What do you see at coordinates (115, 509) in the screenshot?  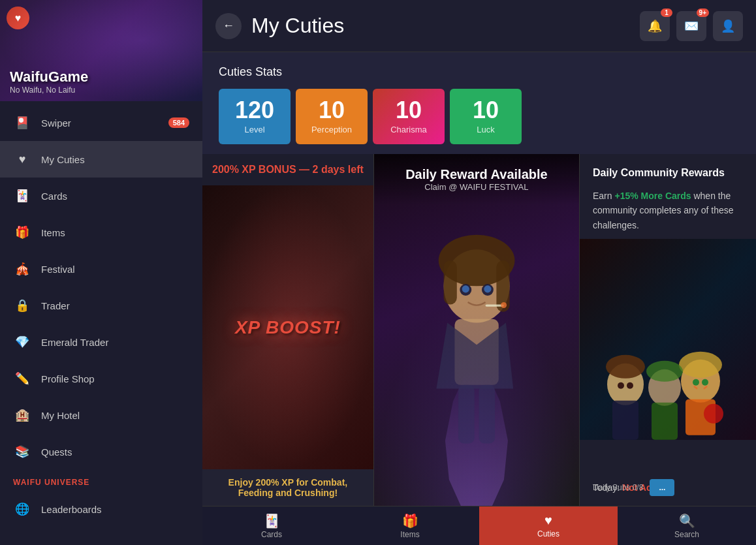 I see `nav-label-leaderboards: Leaderboards` at bounding box center [115, 509].